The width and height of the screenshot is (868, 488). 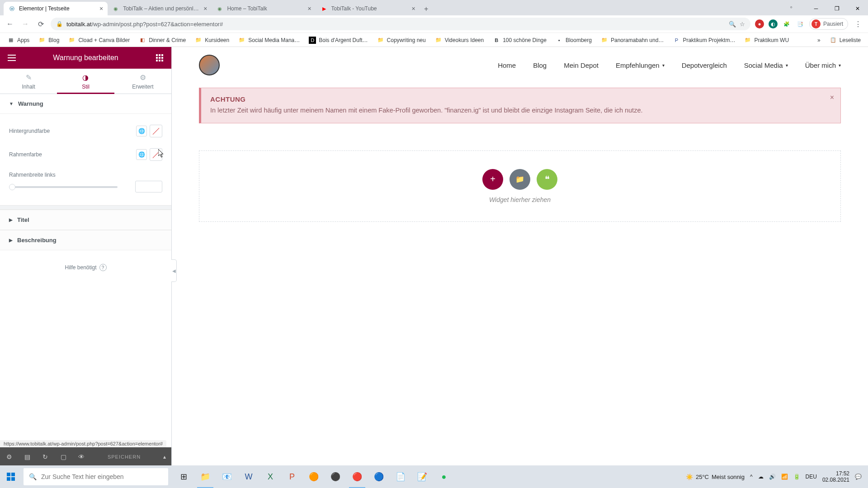 I want to click on weather-widget: ☀️ 25°C Meist sonnig, so click(x=715, y=477).